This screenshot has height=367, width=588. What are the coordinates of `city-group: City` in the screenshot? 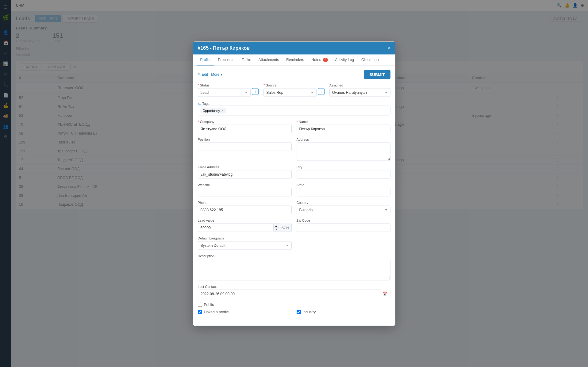 It's located at (344, 172).